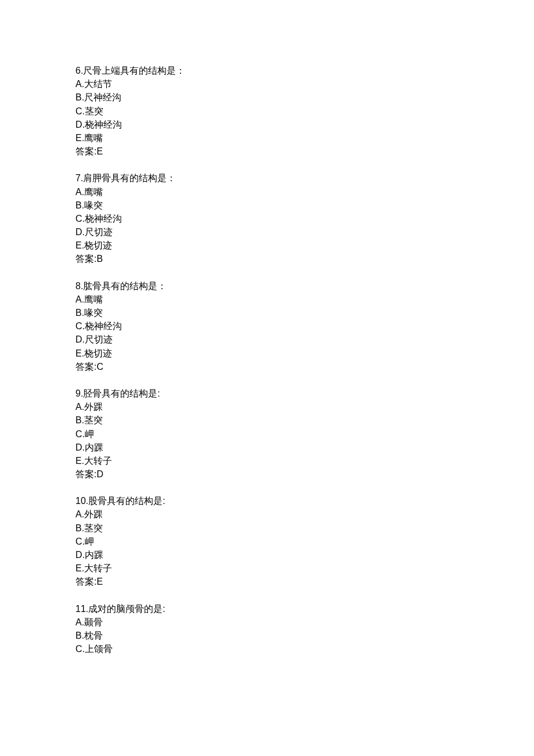 The image size is (534, 756). Describe the element at coordinates (267, 434) in the screenshot. I see `question-block: 9.胫骨具有的结构是: A.外踝 B.茎突 C.岬 D.内踝 E.大转子 答案:…` at that location.